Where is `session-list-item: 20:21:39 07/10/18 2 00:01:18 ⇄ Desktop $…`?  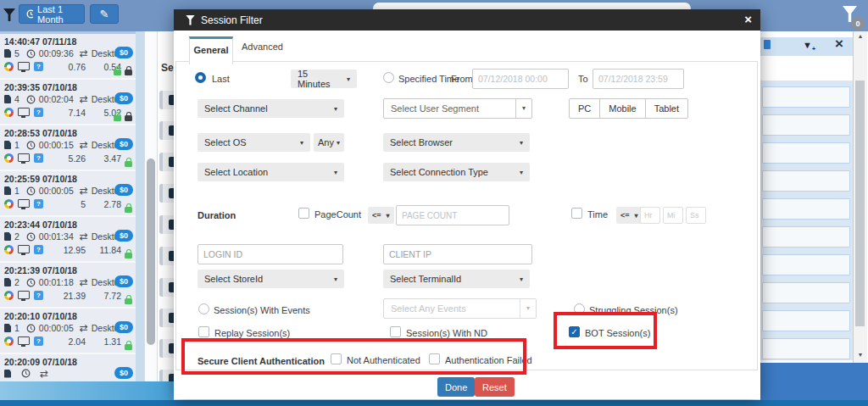 session-list-item: 20:21:39 07/10/18 2 00:01:18 ⇄ Desktop $… is located at coordinates (68, 286).